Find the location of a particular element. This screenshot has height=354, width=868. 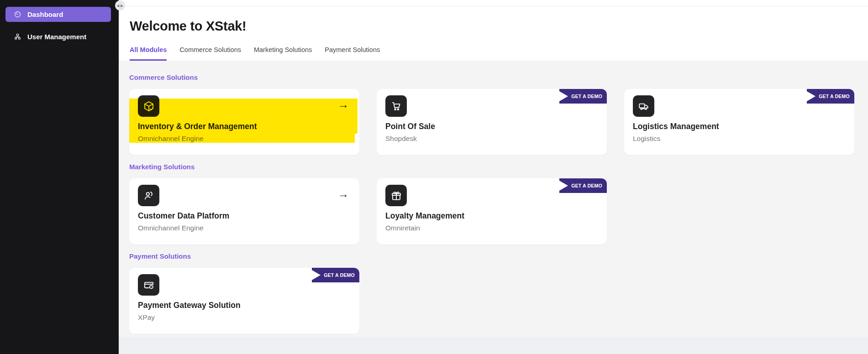

card-title: Payment Gateway Solution is located at coordinates (244, 306).